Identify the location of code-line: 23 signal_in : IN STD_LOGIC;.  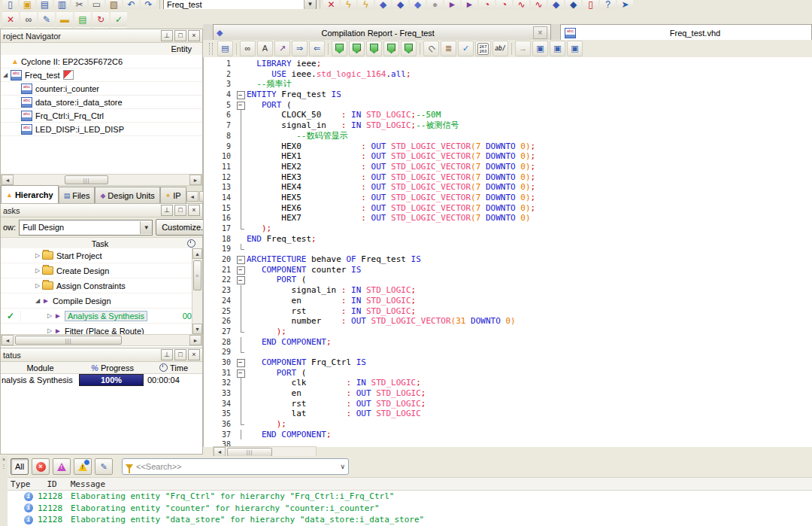
(508, 290).